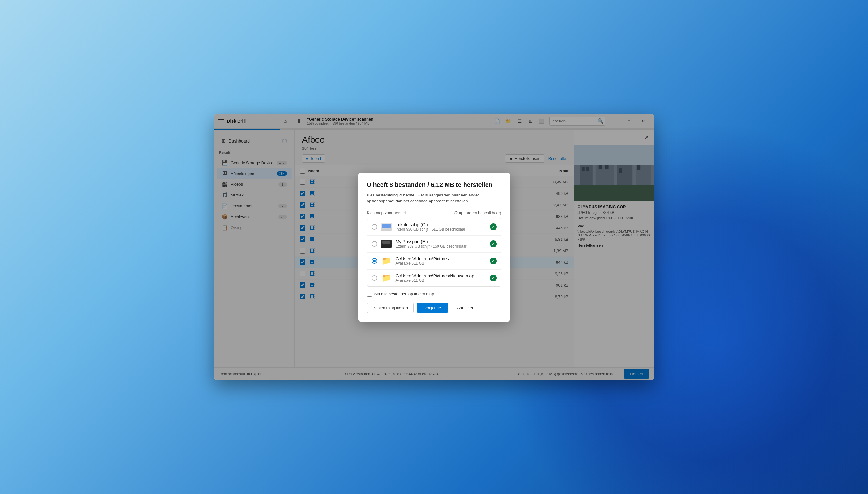 This screenshot has width=868, height=494. I want to click on dest-radio-local-c, so click(374, 227).